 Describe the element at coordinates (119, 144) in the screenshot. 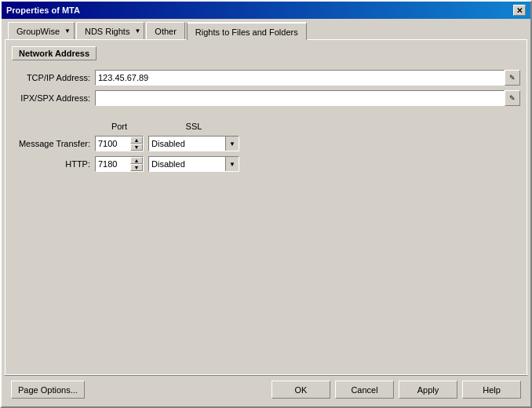

I see `message-transfer-port-wrap: ▲ ▼` at that location.